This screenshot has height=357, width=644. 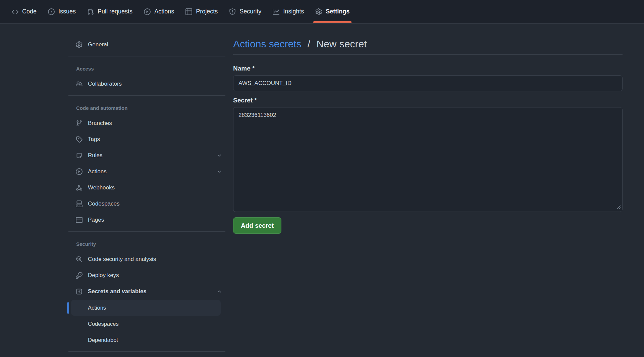 What do you see at coordinates (115, 11) in the screenshot?
I see `tab-label: Pull requests` at bounding box center [115, 11].